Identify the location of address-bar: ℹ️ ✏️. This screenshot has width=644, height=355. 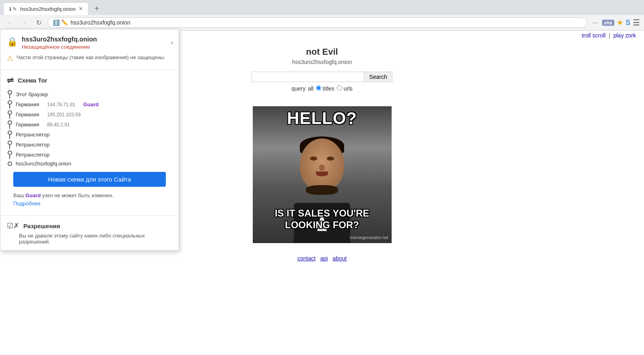
(317, 23).